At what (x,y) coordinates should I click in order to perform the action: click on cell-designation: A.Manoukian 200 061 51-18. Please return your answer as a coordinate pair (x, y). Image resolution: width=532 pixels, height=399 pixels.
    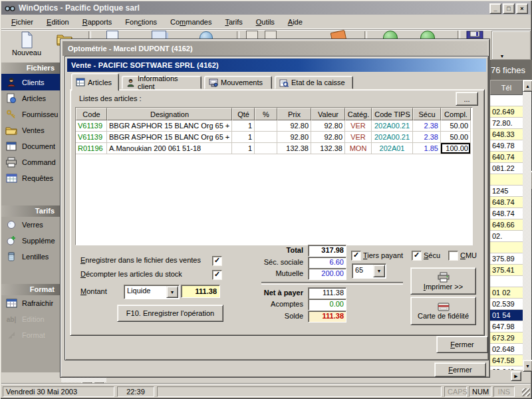
    Looking at the image, I should click on (170, 149).